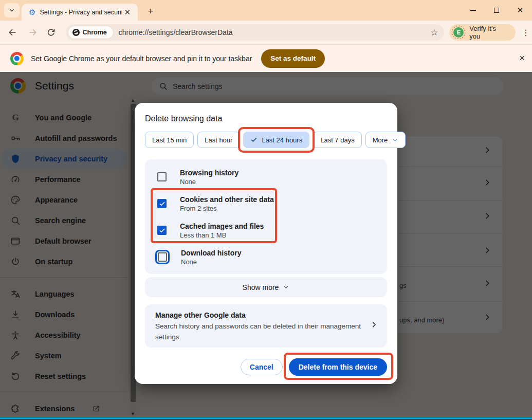  I want to click on taskbar-edge-line, so click(266, 418).